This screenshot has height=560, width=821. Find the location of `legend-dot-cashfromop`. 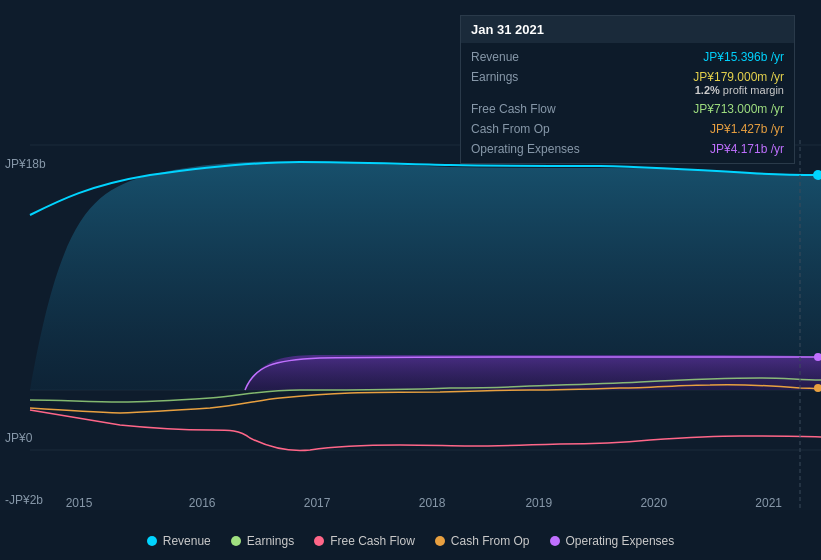

legend-dot-cashfromop is located at coordinates (440, 541).